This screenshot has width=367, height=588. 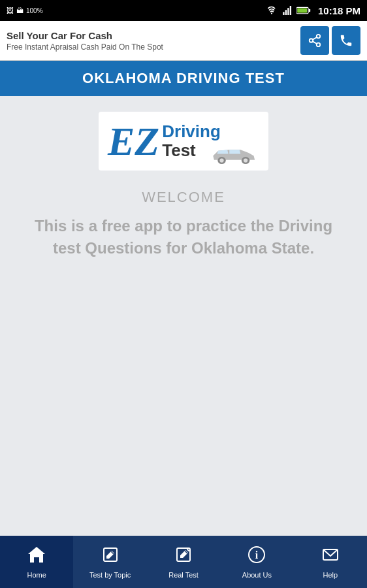 What do you see at coordinates (110, 562) in the screenshot?
I see `nav-test-by-topic: Test by Topic` at bounding box center [110, 562].